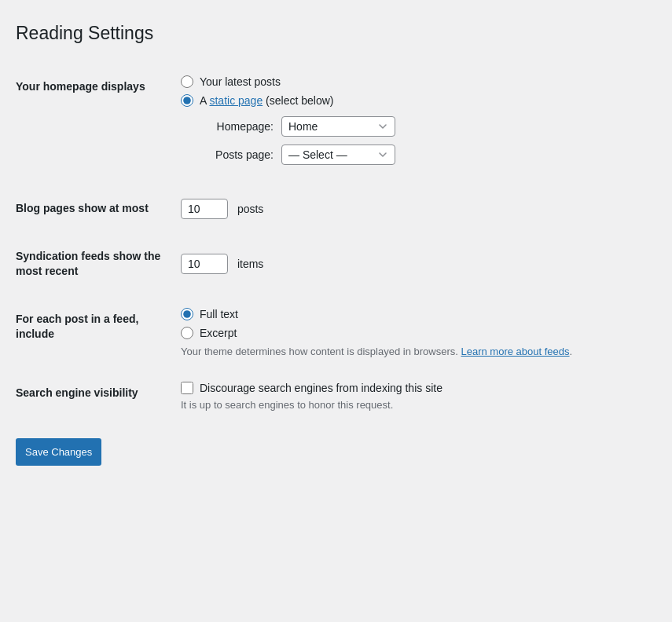  Describe the element at coordinates (187, 314) in the screenshot. I see `full-text-radio` at that location.